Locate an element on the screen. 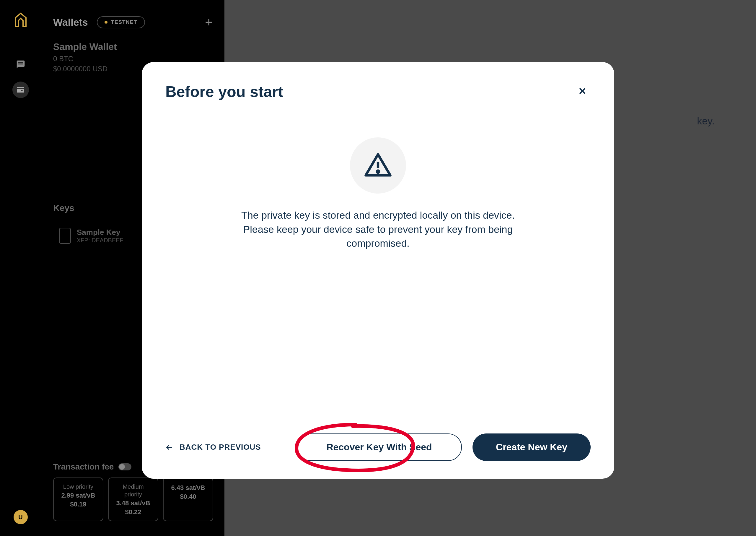 This screenshot has width=756, height=536. warning-triangle-icon is located at coordinates (378, 166).